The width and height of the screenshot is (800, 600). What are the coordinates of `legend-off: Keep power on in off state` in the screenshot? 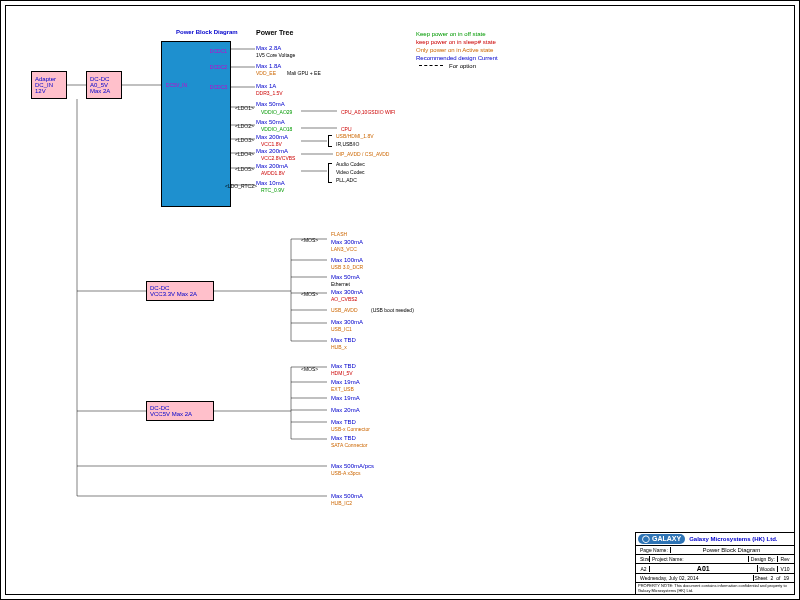 It's located at (451, 34).